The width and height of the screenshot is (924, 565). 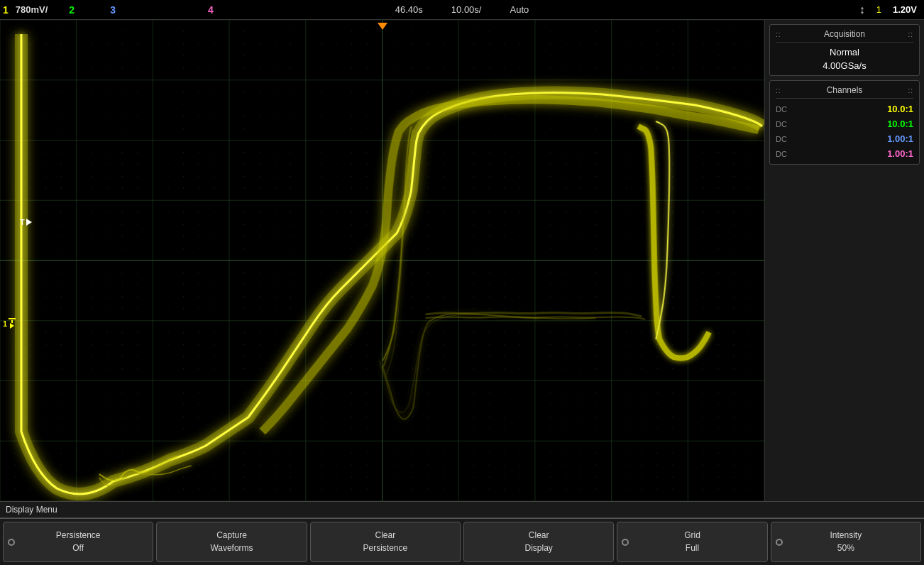 What do you see at coordinates (781, 124) in the screenshot?
I see `ch2-coupling: DC` at bounding box center [781, 124].